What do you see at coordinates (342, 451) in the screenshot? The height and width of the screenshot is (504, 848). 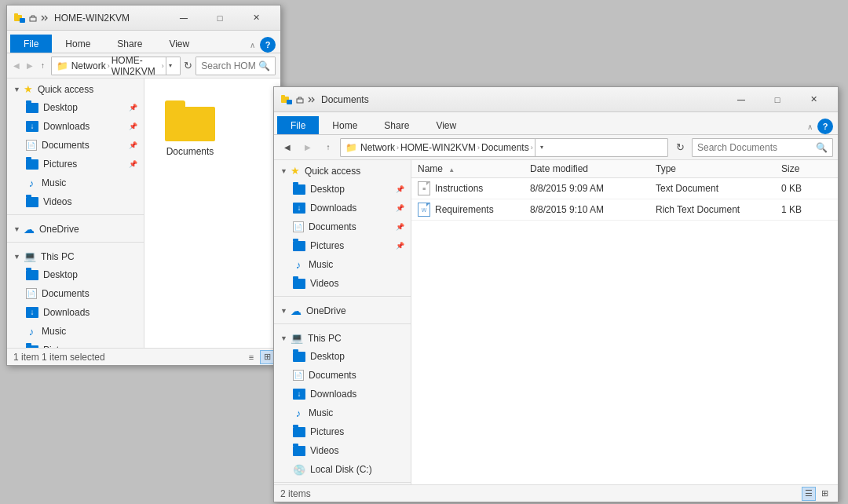 I see `sidebar-item-videos-pc-2: Videos` at bounding box center [342, 451].